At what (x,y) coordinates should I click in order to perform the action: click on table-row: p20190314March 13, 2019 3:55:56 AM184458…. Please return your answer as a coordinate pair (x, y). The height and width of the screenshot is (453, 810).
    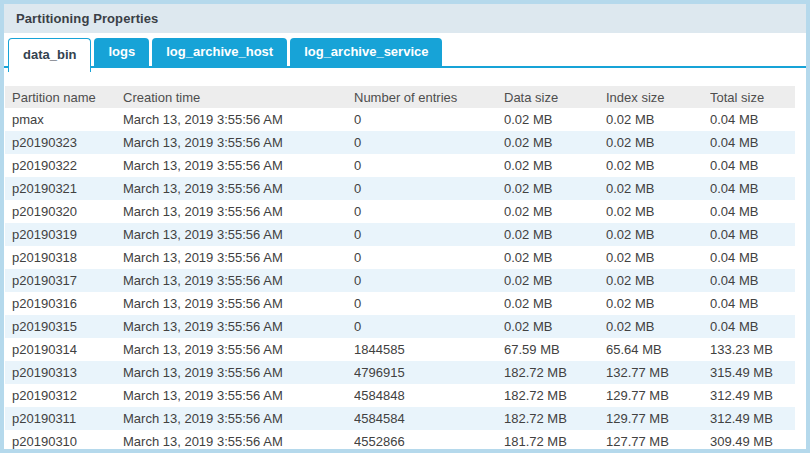
    Looking at the image, I should click on (400, 350).